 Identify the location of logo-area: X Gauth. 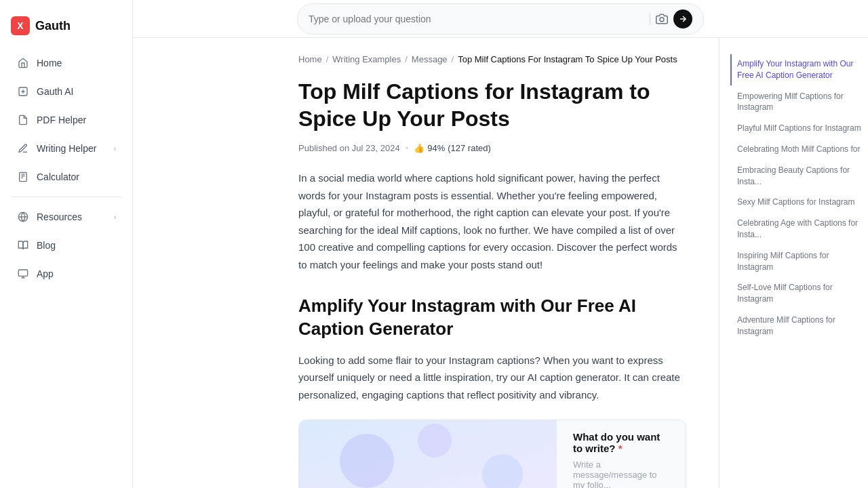
(66, 30).